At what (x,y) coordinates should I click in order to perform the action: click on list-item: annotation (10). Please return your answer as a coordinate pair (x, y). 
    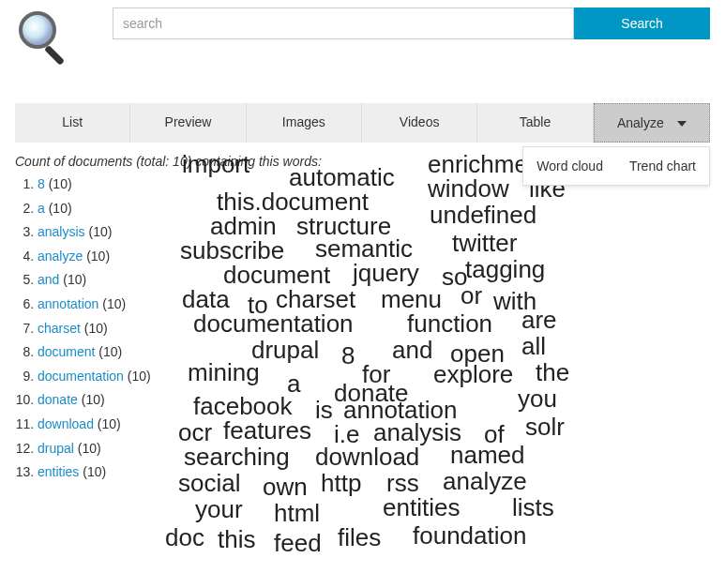
    Looking at the image, I should click on (101, 305).